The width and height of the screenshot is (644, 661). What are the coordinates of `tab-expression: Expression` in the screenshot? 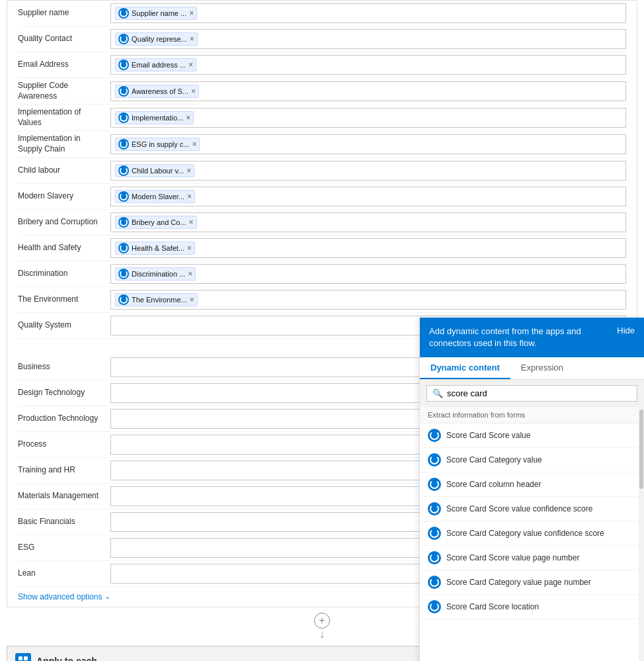 It's located at (542, 368).